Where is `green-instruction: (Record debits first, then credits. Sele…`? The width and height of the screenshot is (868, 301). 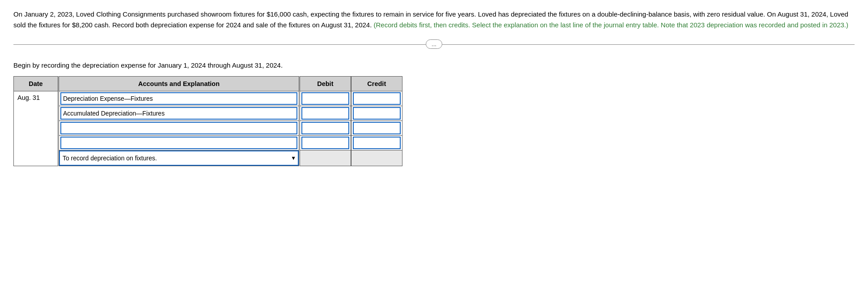 green-instruction: (Record debits first, then credits. Sele… is located at coordinates (611, 25).